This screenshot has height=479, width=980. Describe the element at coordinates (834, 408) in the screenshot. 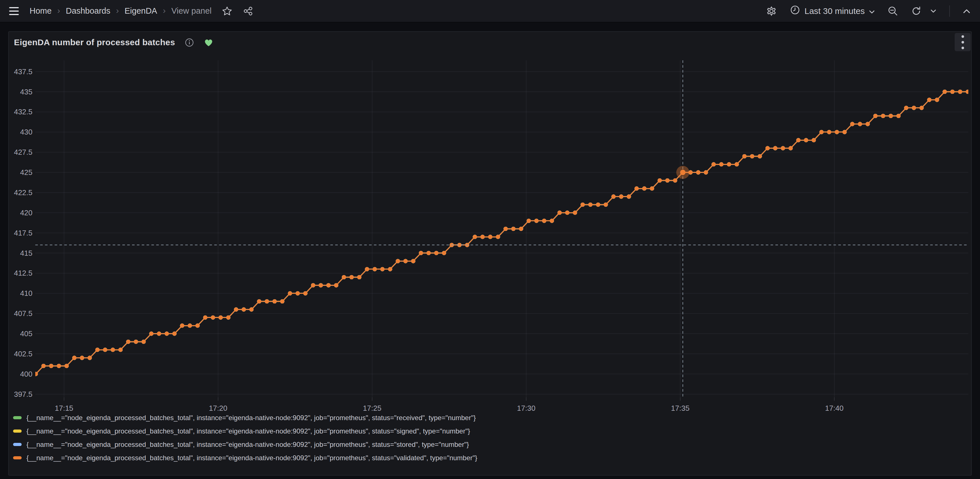

I see `x-axis-label: 17:40` at that location.